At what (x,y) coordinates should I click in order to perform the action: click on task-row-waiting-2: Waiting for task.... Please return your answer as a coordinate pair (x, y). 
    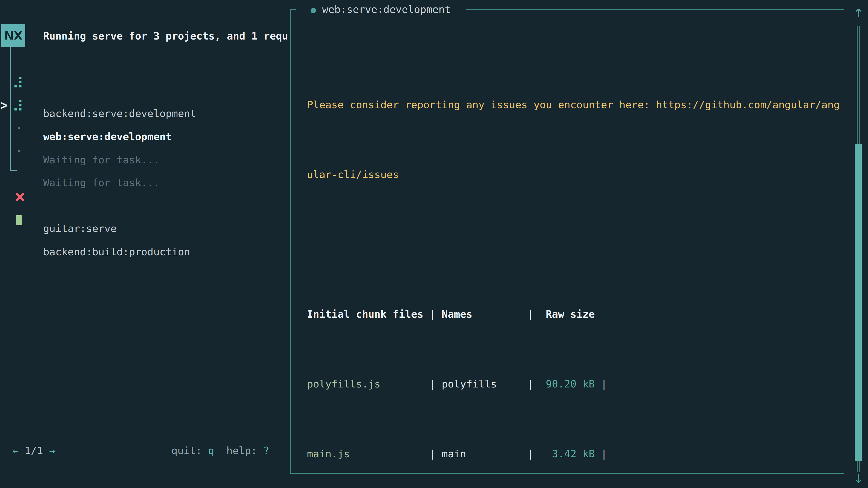
    Looking at the image, I should click on (145, 151).